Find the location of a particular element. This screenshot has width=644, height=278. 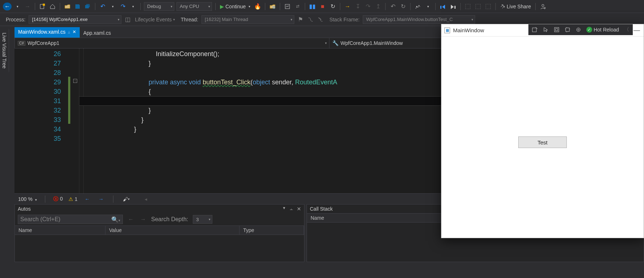

options-icon is located at coordinates (578, 30).